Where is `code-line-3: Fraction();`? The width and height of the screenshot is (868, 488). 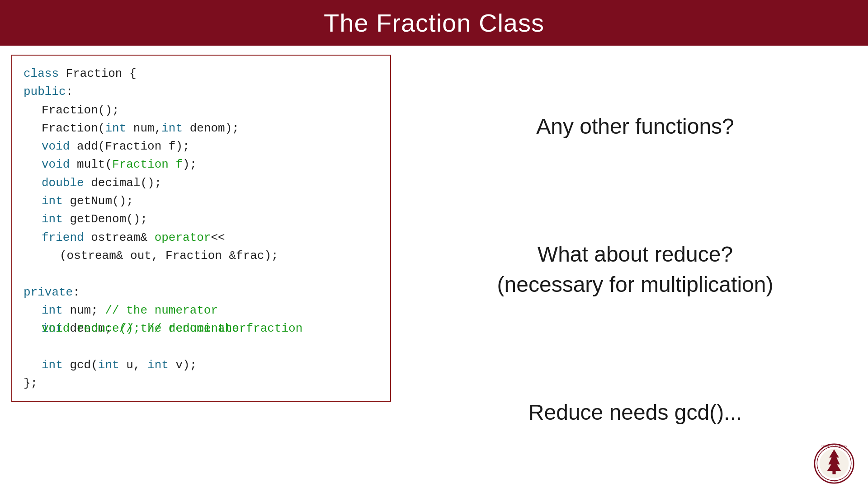 code-line-3: Fraction(); is located at coordinates (201, 110).